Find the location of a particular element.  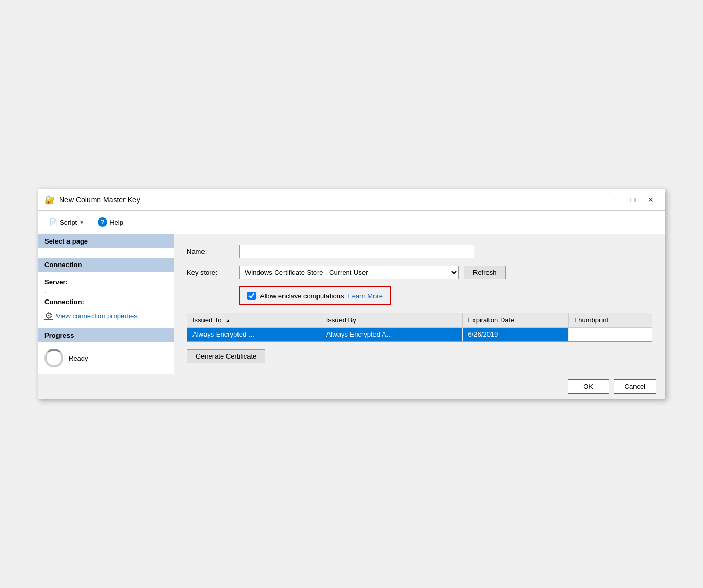

maximize-button: □ is located at coordinates (633, 200).